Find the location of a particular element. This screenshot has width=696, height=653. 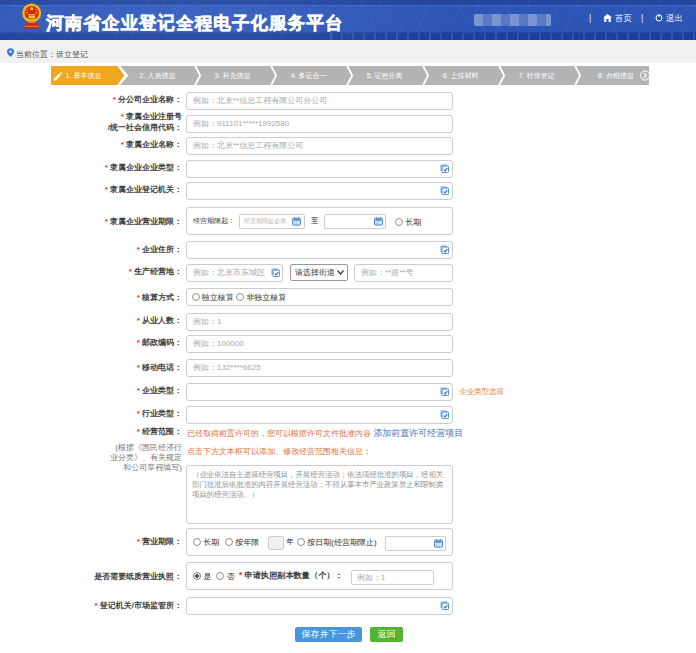

svg-text: 4. 多证合一 is located at coordinates (309, 76).